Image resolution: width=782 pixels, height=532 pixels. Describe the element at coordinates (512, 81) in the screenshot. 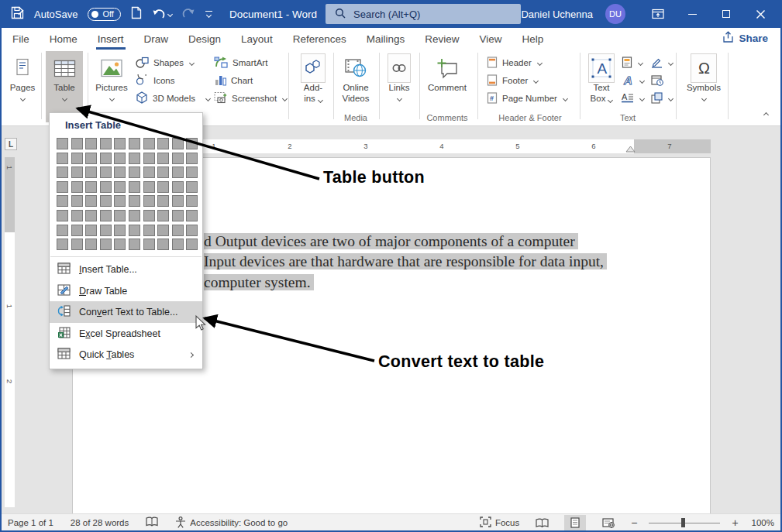

I see `footer-button: Footer` at that location.